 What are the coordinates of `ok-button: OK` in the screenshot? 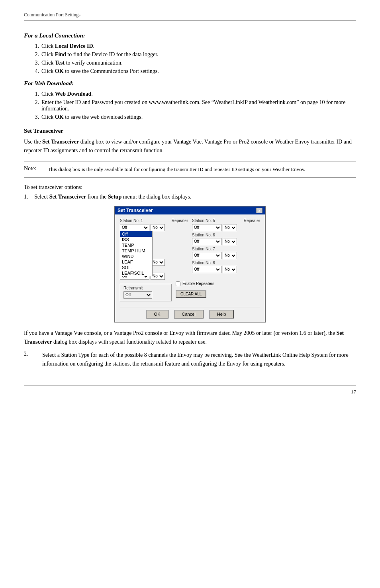 It's located at (157, 314).